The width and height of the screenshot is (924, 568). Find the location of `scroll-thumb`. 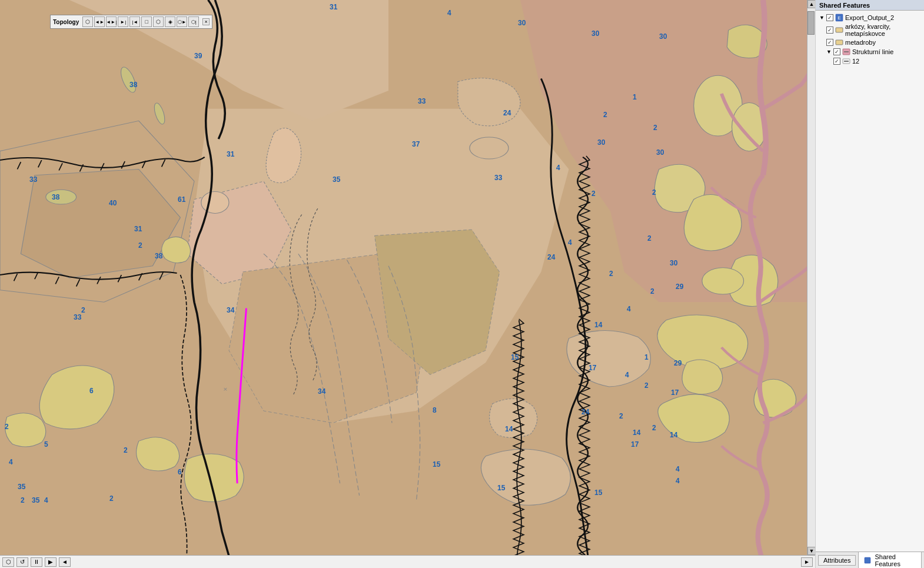

scroll-thumb is located at coordinates (811, 23).